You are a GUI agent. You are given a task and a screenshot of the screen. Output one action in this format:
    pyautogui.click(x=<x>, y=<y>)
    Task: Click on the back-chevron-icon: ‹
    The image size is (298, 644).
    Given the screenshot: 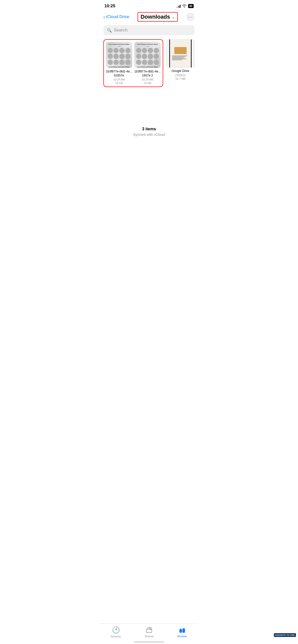 What is the action you would take?
    pyautogui.click(x=104, y=17)
    